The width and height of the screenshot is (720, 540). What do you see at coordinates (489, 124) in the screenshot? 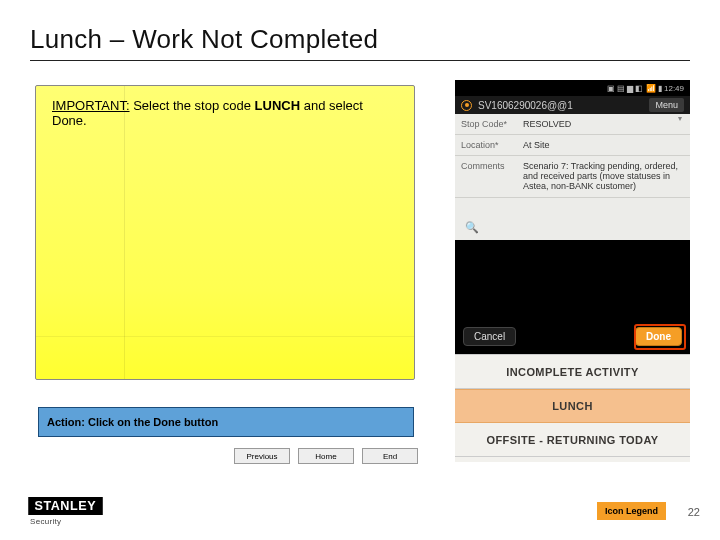
I see `stop-code-label: Stop Code*` at bounding box center [489, 124].